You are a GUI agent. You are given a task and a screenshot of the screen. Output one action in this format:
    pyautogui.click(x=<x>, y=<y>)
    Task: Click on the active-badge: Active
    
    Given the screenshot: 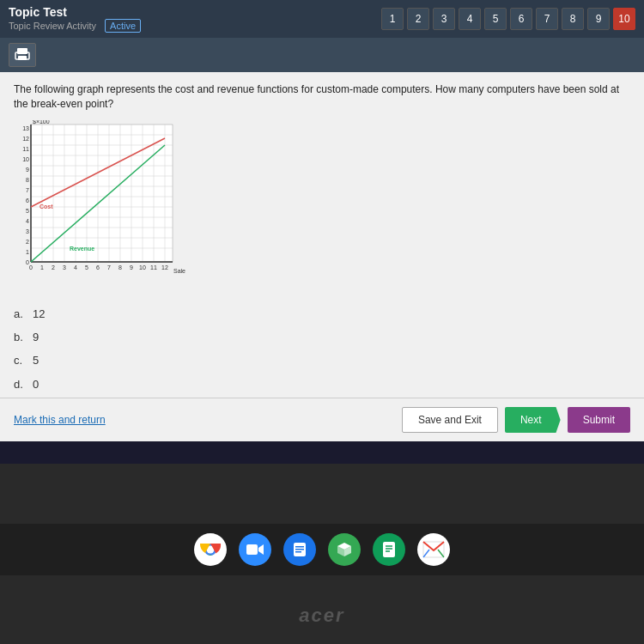 What is the action you would take?
    pyautogui.click(x=123, y=26)
    